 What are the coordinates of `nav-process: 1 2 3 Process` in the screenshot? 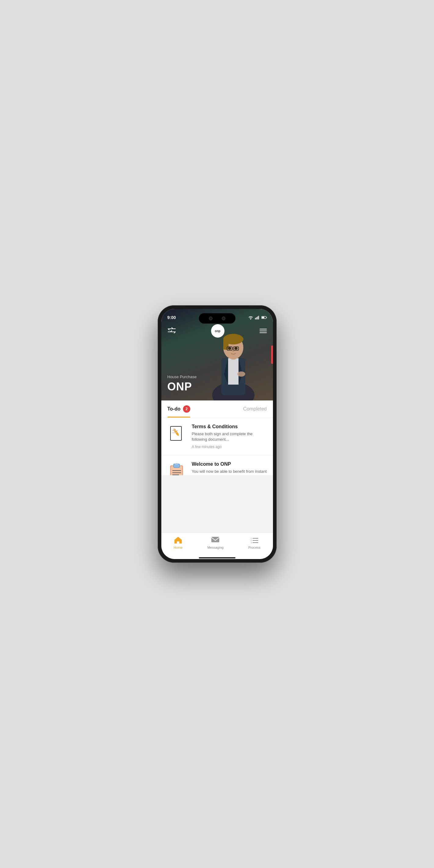 It's located at (254, 542).